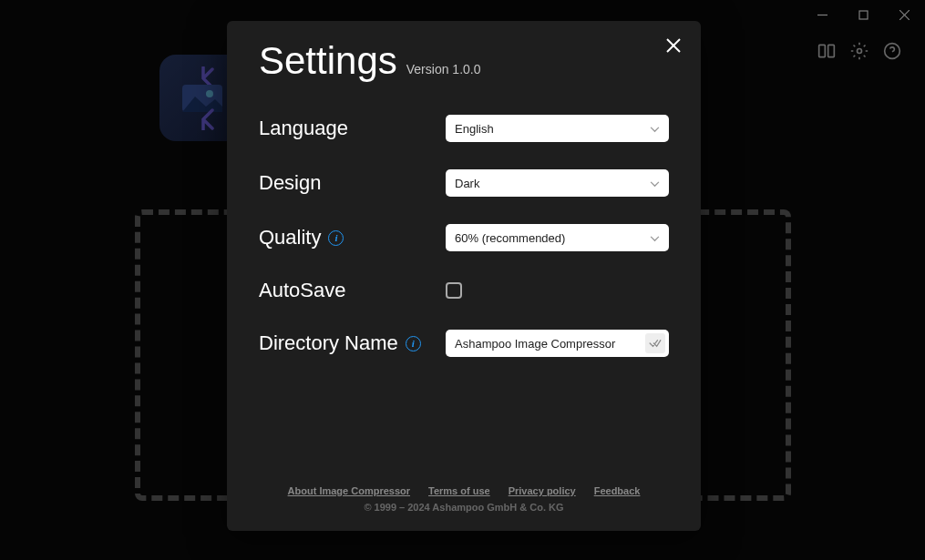 The height and width of the screenshot is (560, 925). Describe the element at coordinates (558, 183) in the screenshot. I see `design-select: Dark` at that location.